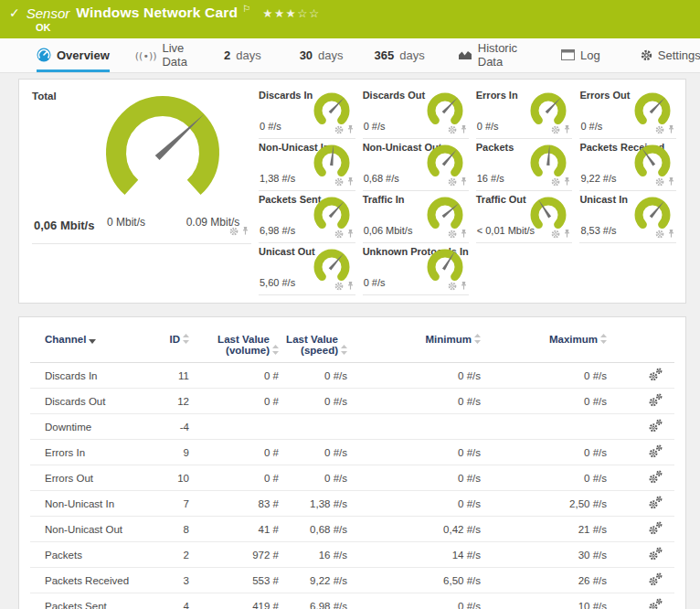 The width and height of the screenshot is (700, 609). I want to click on table-row-non-unicast-in: Non-Unicast In783 #1,38 #/s0 #/s2,50 #/s, so click(353, 504).